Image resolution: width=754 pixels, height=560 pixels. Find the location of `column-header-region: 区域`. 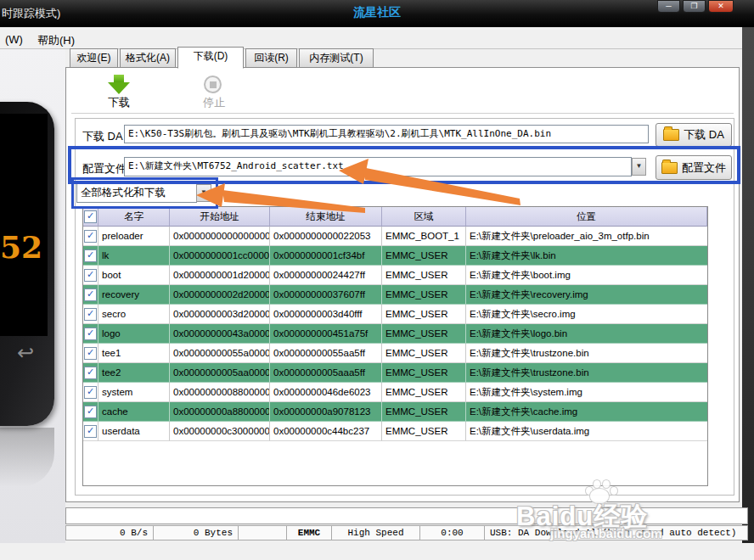

column-header-region: 区域 is located at coordinates (425, 217).